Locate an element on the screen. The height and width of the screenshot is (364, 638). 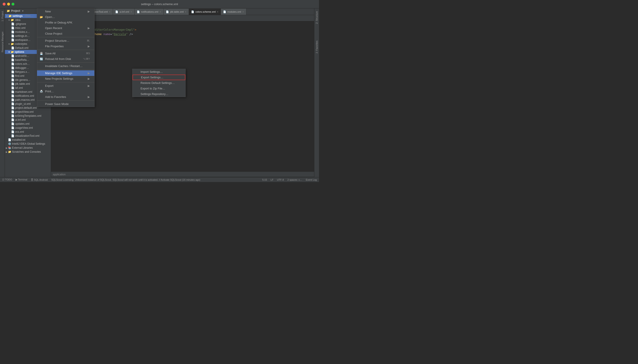
tree-item-uilnf: 📄ui.lnf.xml is located at coordinates (28, 120).